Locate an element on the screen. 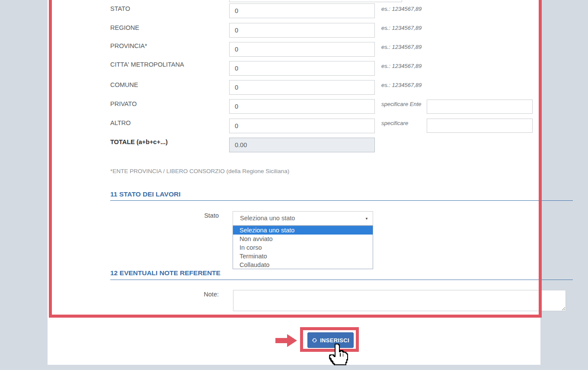 This screenshot has height=370, width=588. inserisci-button-label: INSERISCI is located at coordinates (335, 340).